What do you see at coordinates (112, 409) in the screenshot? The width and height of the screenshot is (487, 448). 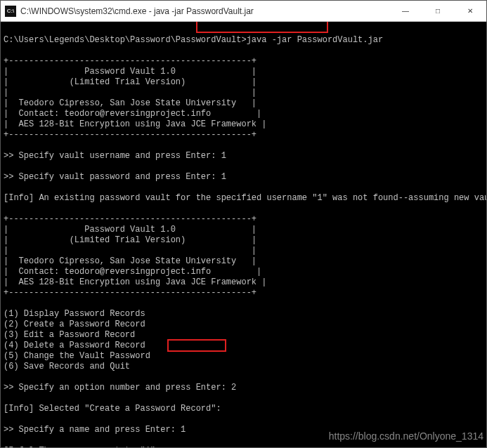 I see `output-line: [Info] Selected "Create a Password Recor…` at bounding box center [112, 409].